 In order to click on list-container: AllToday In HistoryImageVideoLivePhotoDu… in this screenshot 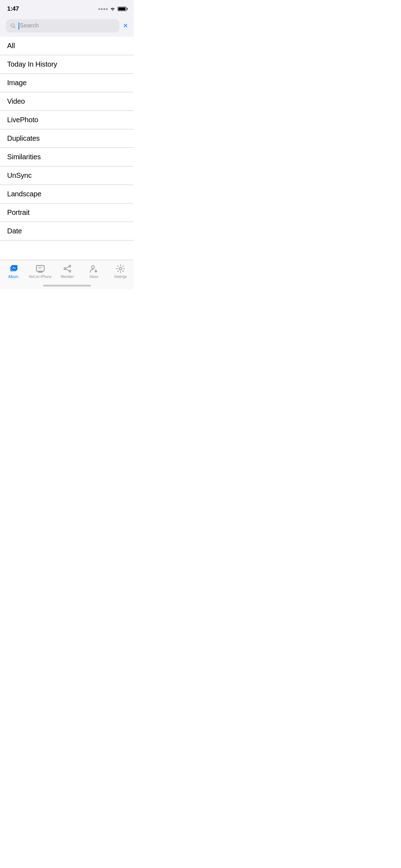, I will do `click(67, 139)`.